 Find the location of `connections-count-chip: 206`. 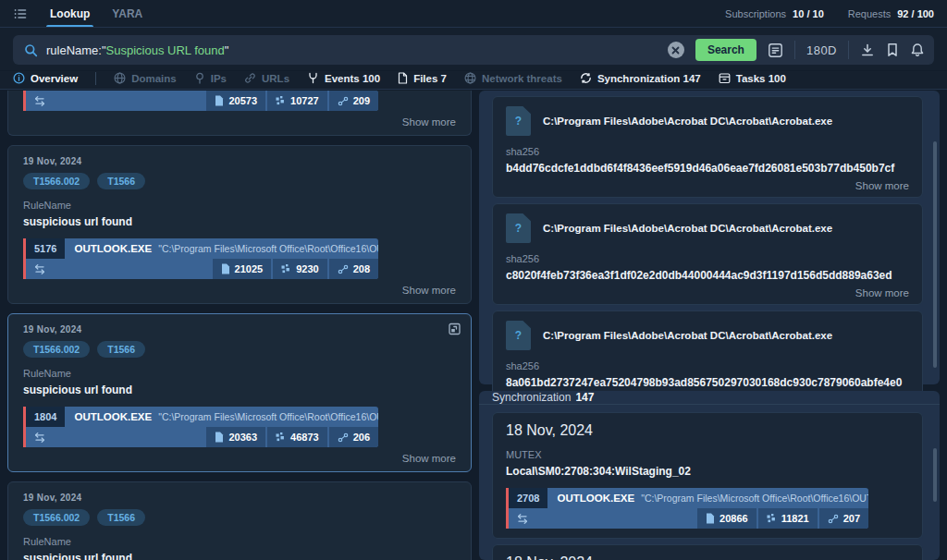

connections-count-chip: 206 is located at coordinates (353, 437).